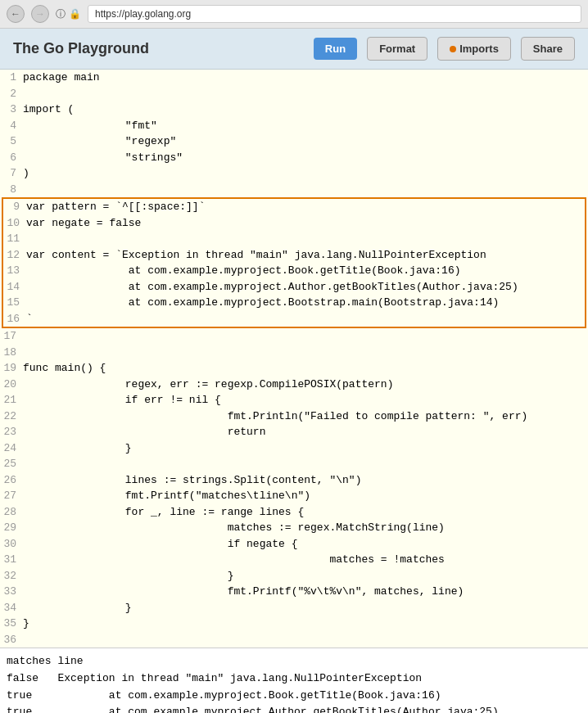  I want to click on code-line: 26 lines := strings.Split(content, "\n"), so click(294, 481).